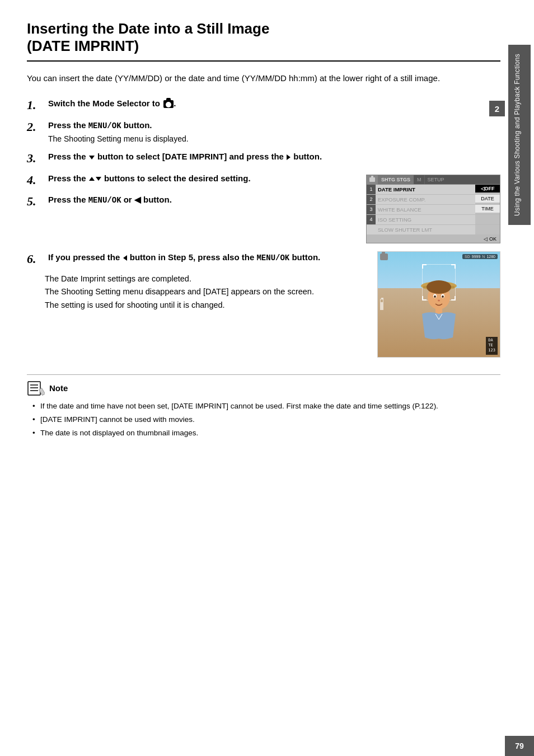 This screenshot has width=534, height=756. I want to click on step-4-content: Press the buttons to select the desired …, so click(202, 179).